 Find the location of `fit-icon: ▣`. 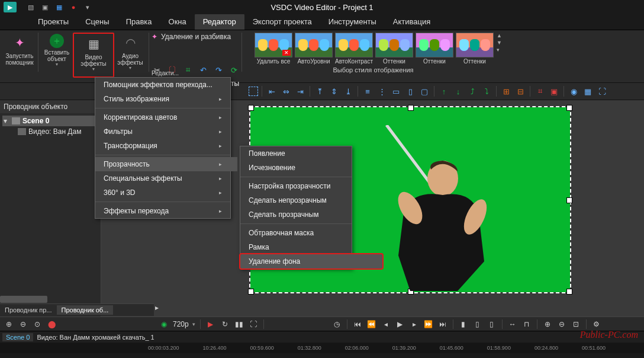

fit-icon: ▣ is located at coordinates (554, 91).